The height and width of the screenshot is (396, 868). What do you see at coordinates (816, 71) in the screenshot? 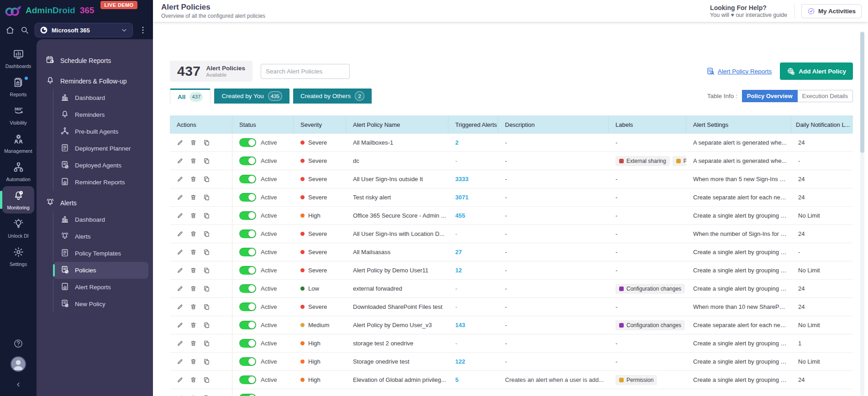
I see `add-alert-policy-button: Add Alert Policy` at bounding box center [816, 71].